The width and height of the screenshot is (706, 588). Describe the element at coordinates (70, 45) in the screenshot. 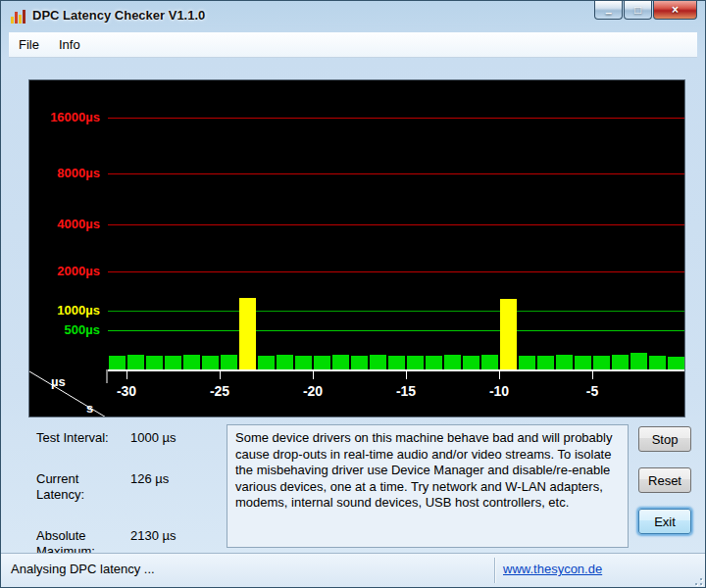

I see `menu-info: Info` at that location.